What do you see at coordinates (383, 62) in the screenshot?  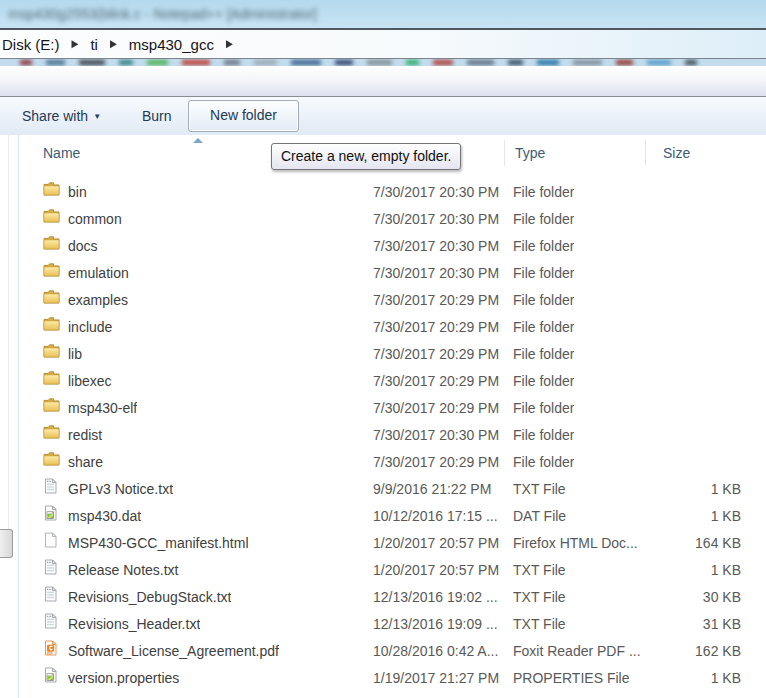 I see `background-app-strip` at bounding box center [383, 62].